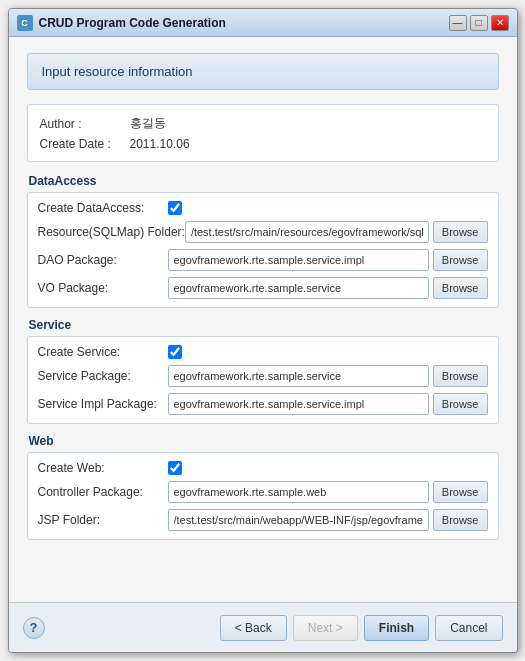 Image resolution: width=525 pixels, height=661 pixels. Describe the element at coordinates (263, 260) in the screenshot. I see `dao-package-row: DAO Package: Browse` at that location.